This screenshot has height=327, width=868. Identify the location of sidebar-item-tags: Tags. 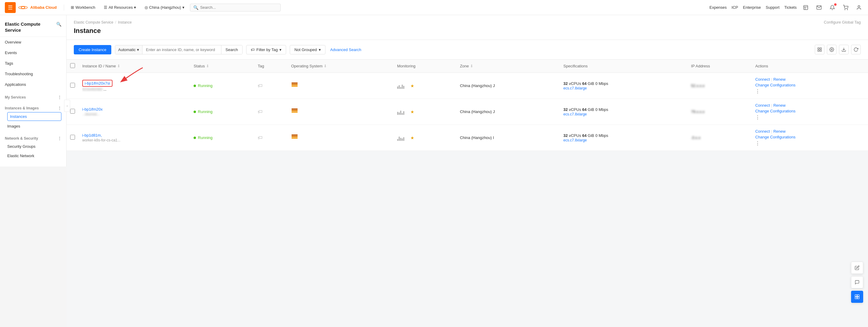
(33, 63).